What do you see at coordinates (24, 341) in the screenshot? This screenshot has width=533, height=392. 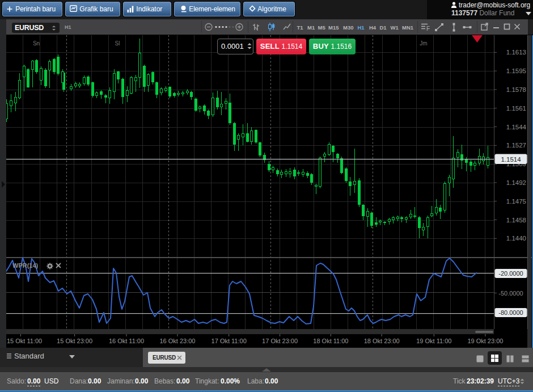 I see `svg-text: 15 Okt 11:00` at bounding box center [24, 341].